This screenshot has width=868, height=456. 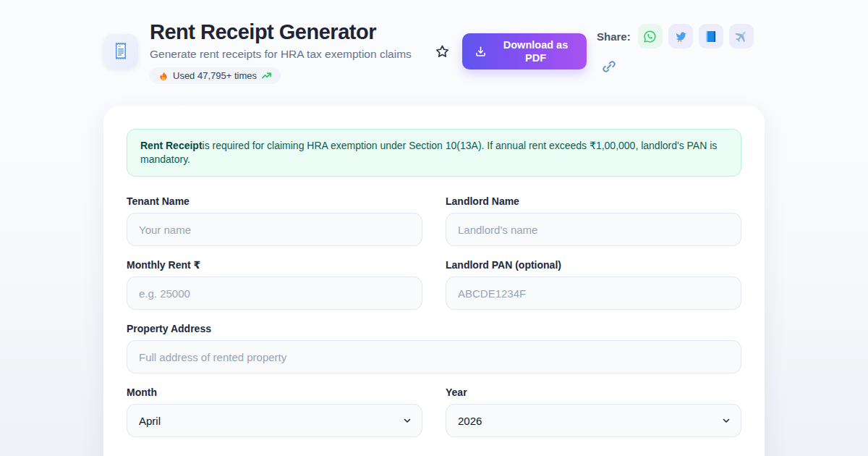 What do you see at coordinates (434, 153) in the screenshot?
I see `hra-info-notice: Rent Receiptis required for claiming HRA…` at bounding box center [434, 153].